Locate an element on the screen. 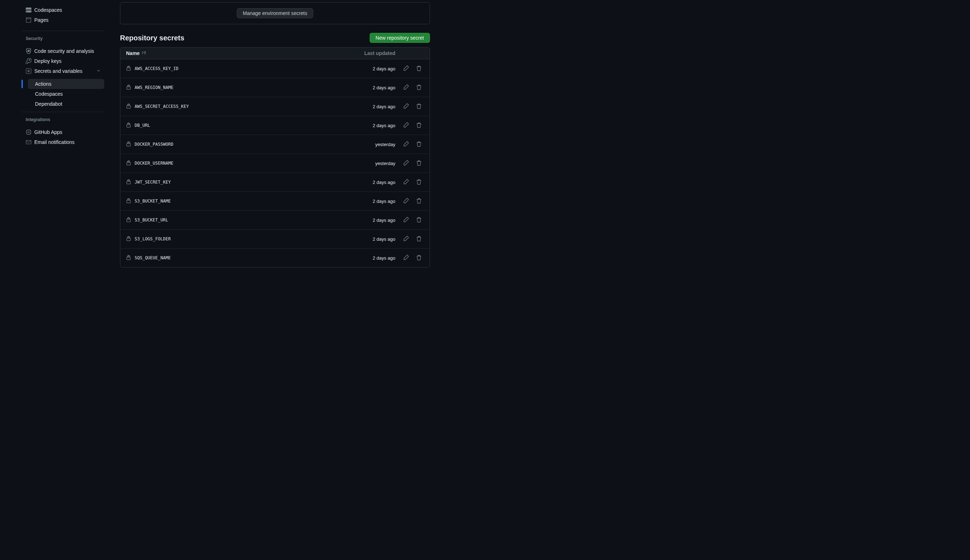  sidebar-item-label: Deploy keys is located at coordinates (48, 61).